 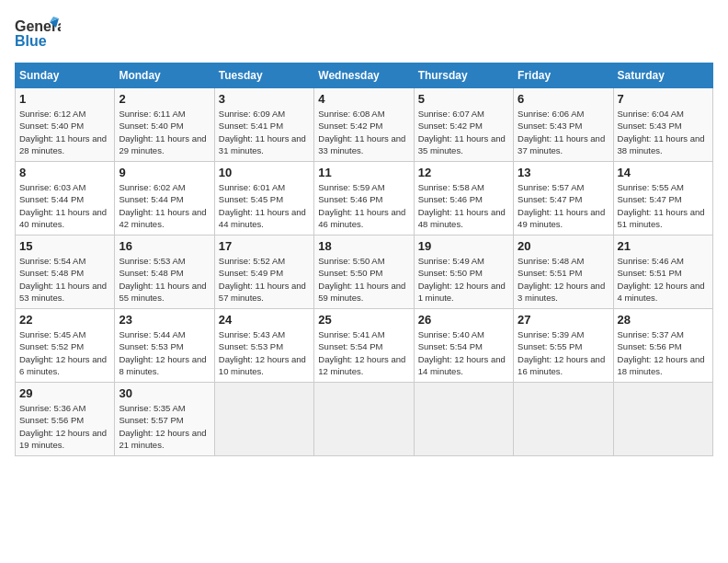 What do you see at coordinates (663, 125) in the screenshot?
I see `calendar-cell: 7 Sunrise: 6:04 AM Sunset: 5:43 PM Dayli…` at bounding box center [663, 125].